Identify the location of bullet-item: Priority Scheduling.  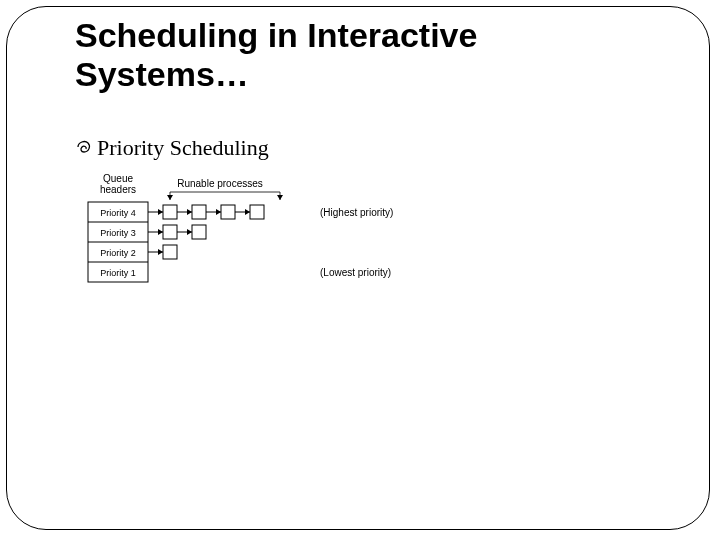
(172, 148).